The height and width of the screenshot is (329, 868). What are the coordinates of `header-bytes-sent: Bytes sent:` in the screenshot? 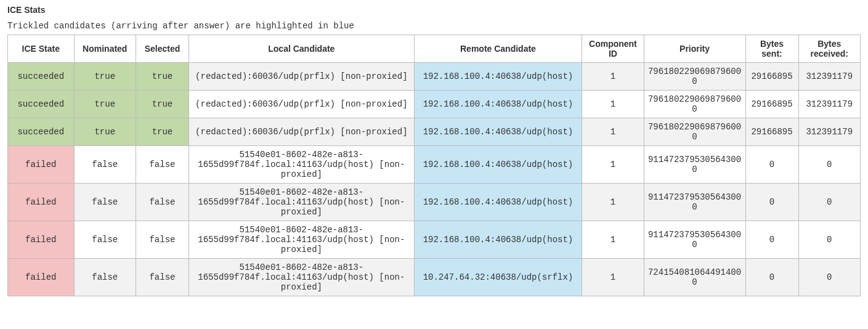 It's located at (772, 49).